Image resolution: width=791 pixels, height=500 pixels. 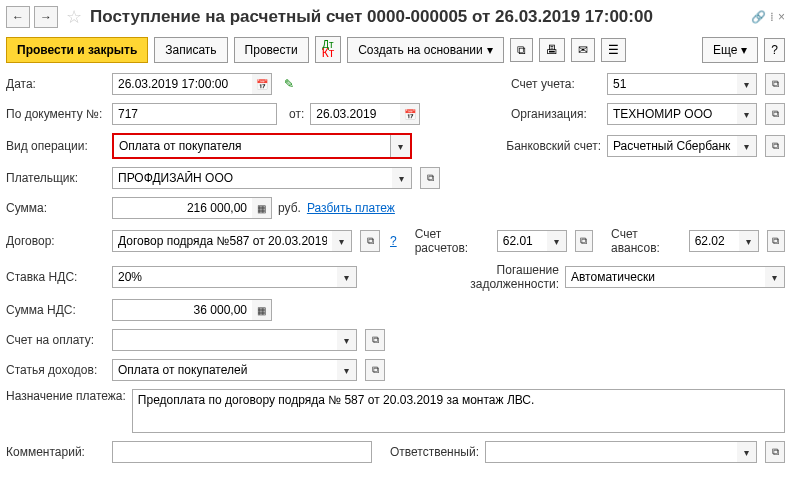 I want to click on sum-label: Сумма:, so click(x=56, y=208).